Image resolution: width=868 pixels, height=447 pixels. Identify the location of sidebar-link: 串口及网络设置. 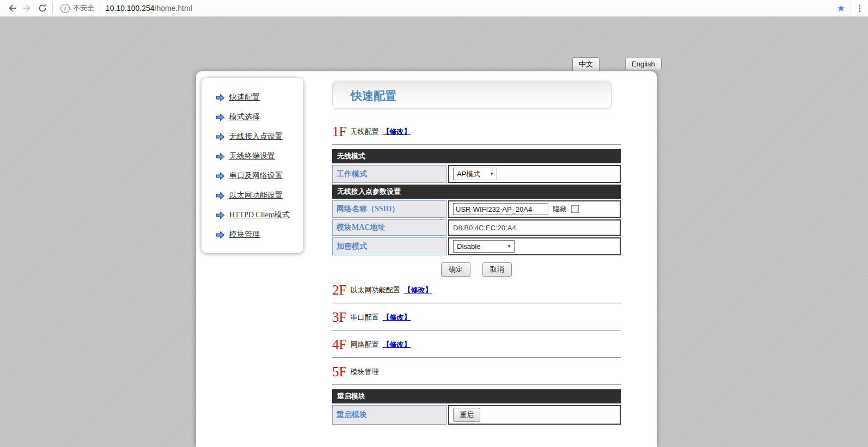
(256, 176).